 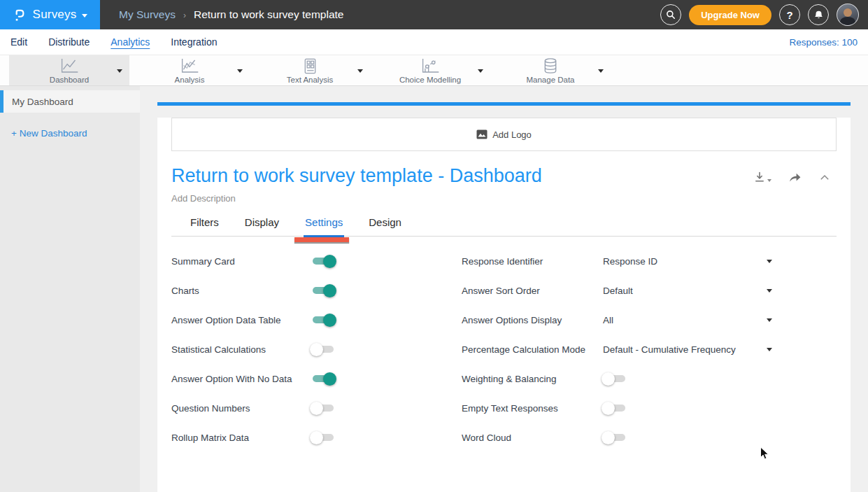 I want to click on nav-integration: Integration, so click(x=194, y=42).